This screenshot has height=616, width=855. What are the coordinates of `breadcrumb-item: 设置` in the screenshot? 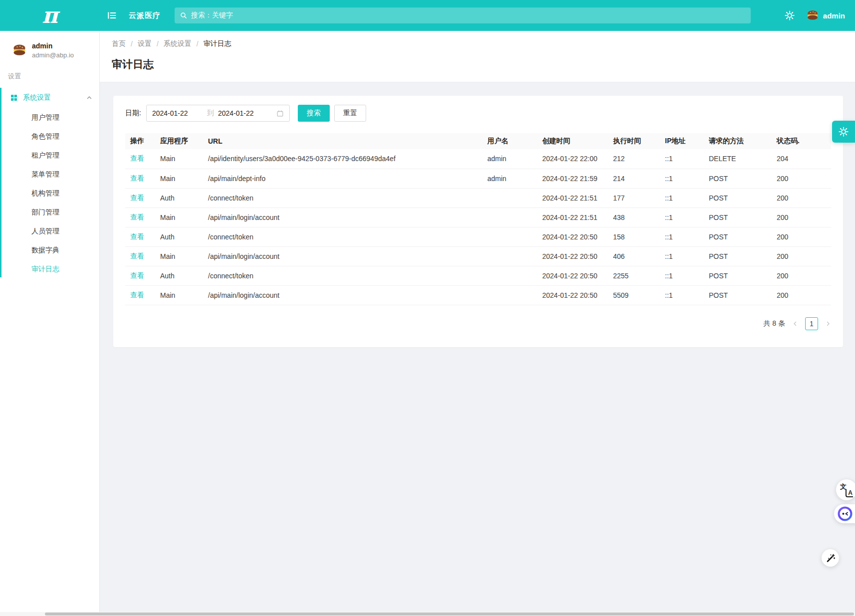 It's located at (145, 44).